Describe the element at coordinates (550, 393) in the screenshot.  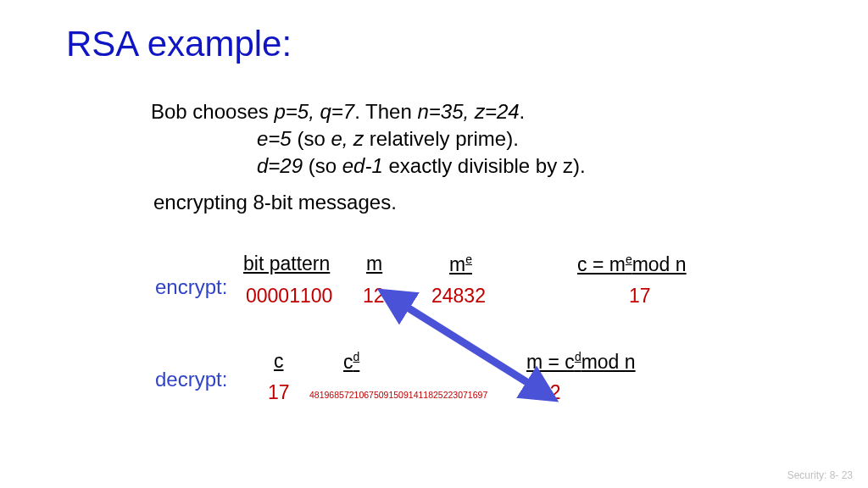
I see `val-m-decrypt: 12` at that location.